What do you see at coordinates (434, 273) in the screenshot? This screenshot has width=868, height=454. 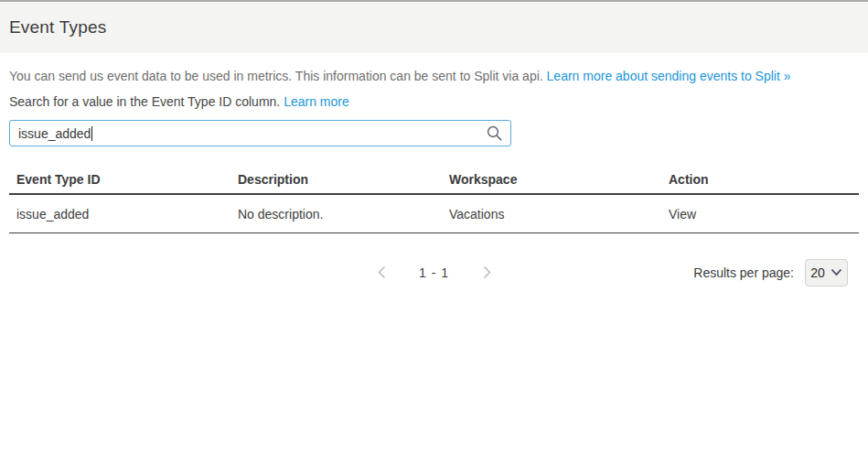 I see `pagination-range: 1 - 1` at bounding box center [434, 273].